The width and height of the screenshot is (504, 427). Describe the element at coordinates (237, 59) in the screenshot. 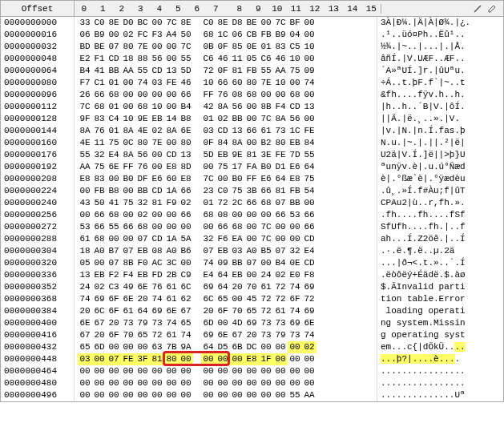

I see `hex-byte: 11` at that location.